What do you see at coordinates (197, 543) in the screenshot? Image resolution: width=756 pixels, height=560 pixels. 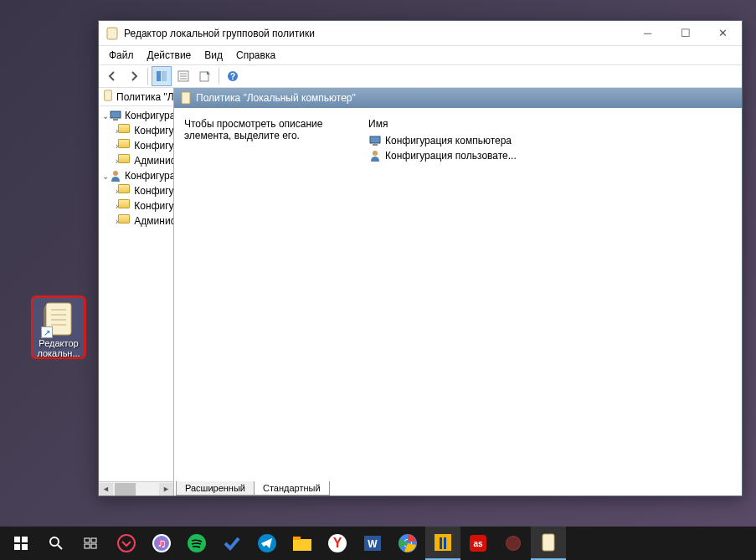 I see `taskbar-app-spotify` at bounding box center [197, 543].